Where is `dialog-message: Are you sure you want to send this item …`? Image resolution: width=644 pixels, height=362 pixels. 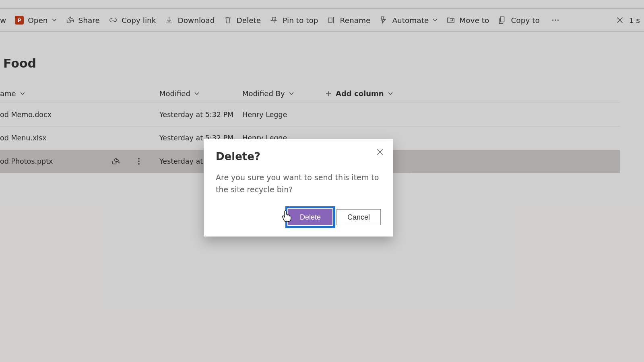 dialog-message: Are you sure you want to send this item … is located at coordinates (298, 183).